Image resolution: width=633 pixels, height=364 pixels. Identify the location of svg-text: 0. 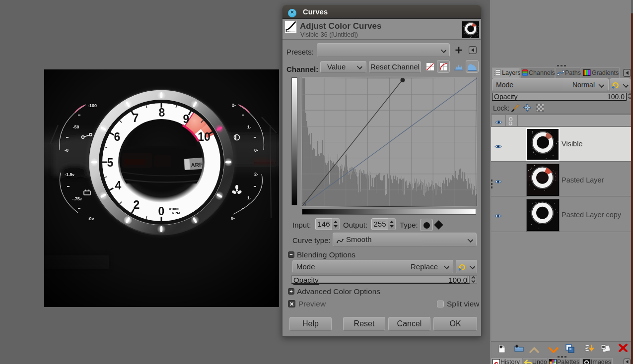
(162, 211).